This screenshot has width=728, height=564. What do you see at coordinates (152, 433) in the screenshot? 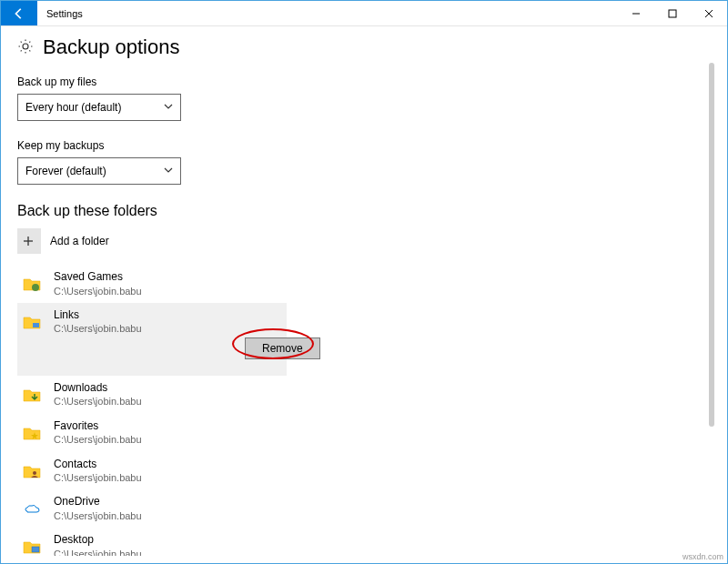
I see `folder-item: FavoritesC:\Users\jobin.babu` at bounding box center [152, 433].